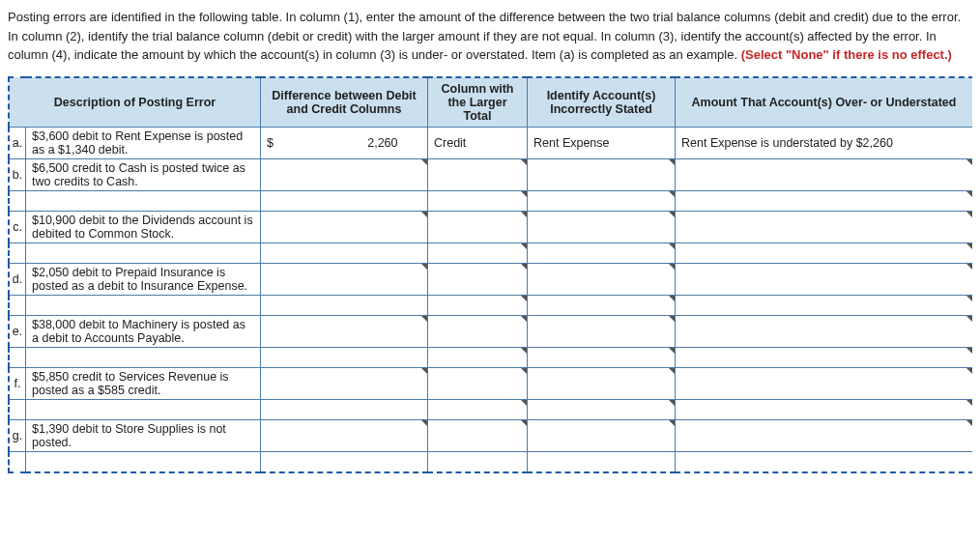 The height and width of the screenshot is (542, 980). I want to click on row-description: $3,600 debit to Rent Expense is posted a…, so click(143, 143).